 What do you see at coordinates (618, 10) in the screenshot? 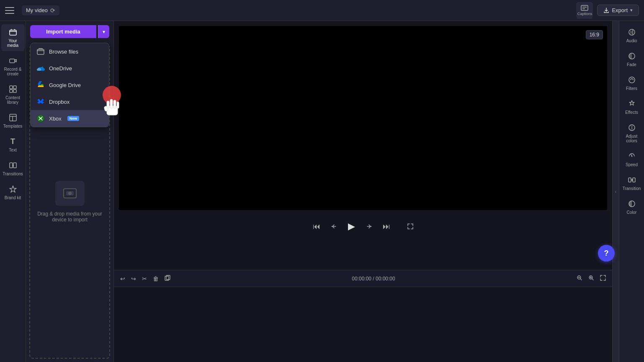
I see `export-button: Export ▾` at bounding box center [618, 10].